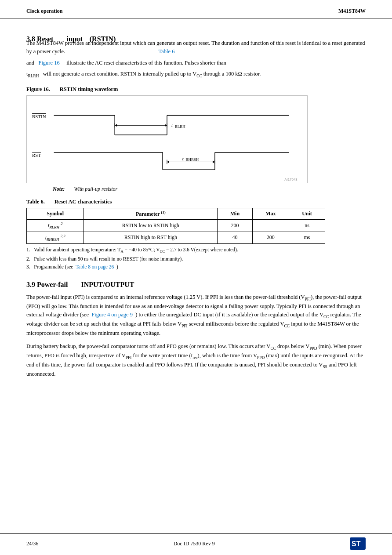 The width and height of the screenshot is (392, 555). I want to click on section-39-heading: 3.9 Power-fail INPUT/OUTPUT, so click(196, 285).